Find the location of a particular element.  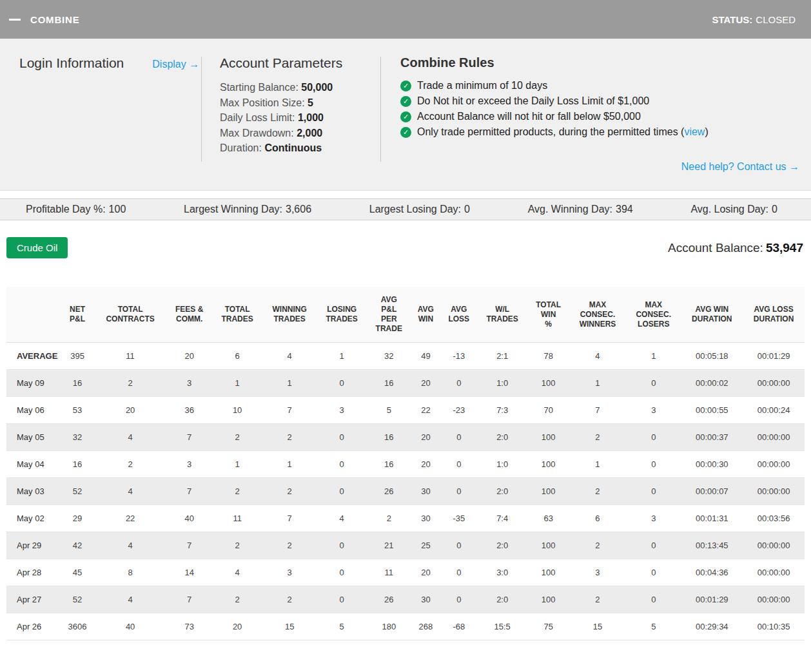

row-label: May 02 is located at coordinates (34, 519).